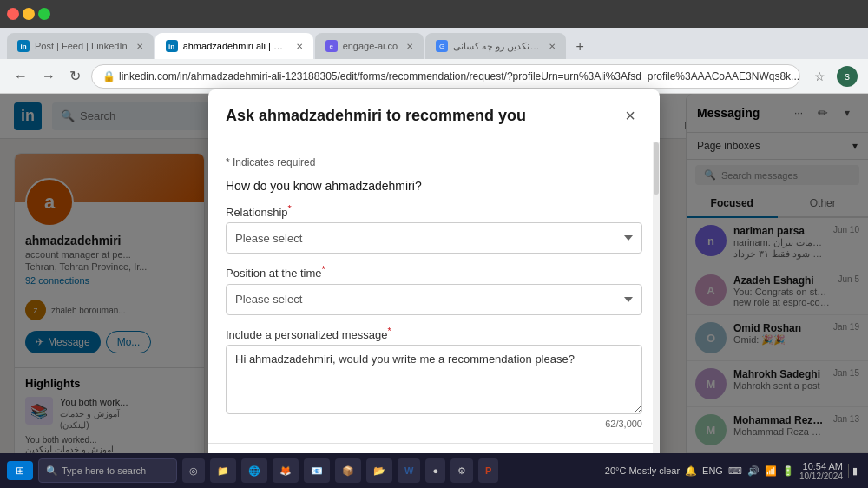  Describe the element at coordinates (434, 14) in the screenshot. I see `title-bar` at that location.